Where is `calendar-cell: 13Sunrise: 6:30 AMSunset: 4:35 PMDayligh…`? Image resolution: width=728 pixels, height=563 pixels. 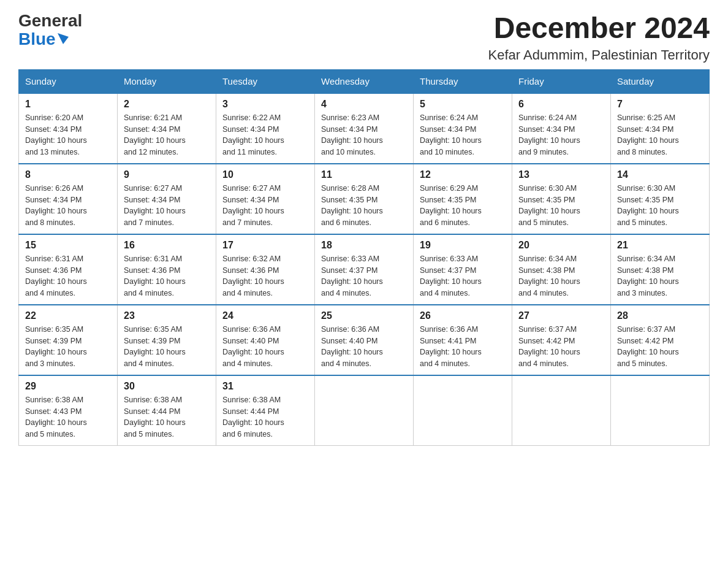
calendar-cell: 13Sunrise: 6:30 AMSunset: 4:35 PMDayligh… is located at coordinates (561, 199).